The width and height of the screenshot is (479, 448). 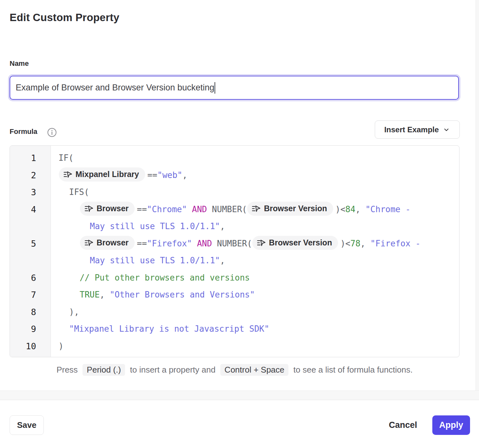 What do you see at coordinates (215, 88) in the screenshot?
I see `text-cursor` at bounding box center [215, 88].